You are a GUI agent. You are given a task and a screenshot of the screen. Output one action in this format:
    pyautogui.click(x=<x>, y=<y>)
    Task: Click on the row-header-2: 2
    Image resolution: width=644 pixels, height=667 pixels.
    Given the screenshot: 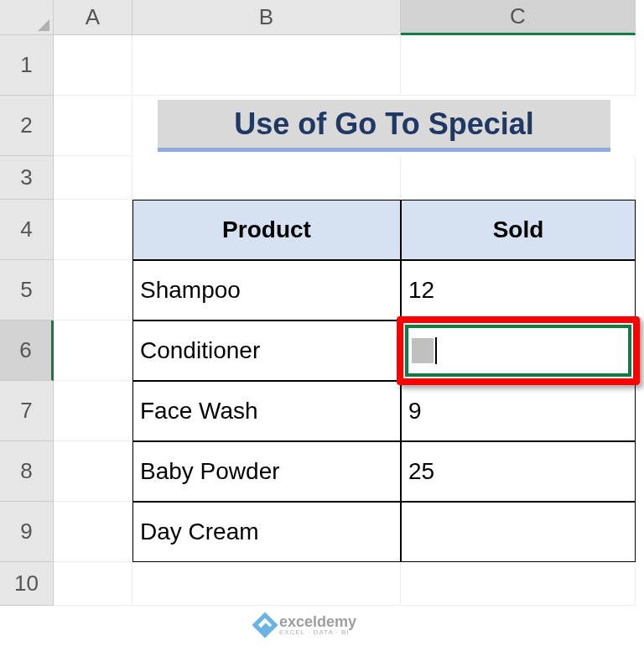 What is the action you would take?
    pyautogui.click(x=27, y=126)
    